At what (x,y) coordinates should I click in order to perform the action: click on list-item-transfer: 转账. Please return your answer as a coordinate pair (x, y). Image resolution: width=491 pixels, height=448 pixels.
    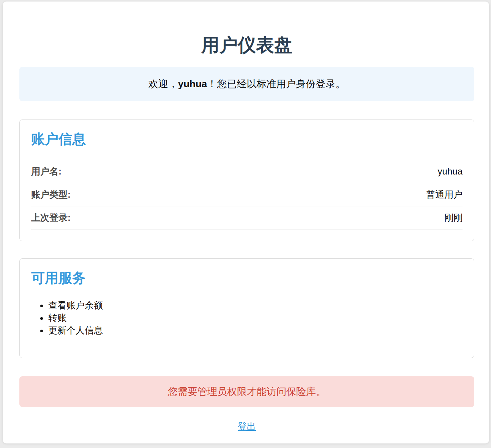
    Looking at the image, I should click on (255, 318).